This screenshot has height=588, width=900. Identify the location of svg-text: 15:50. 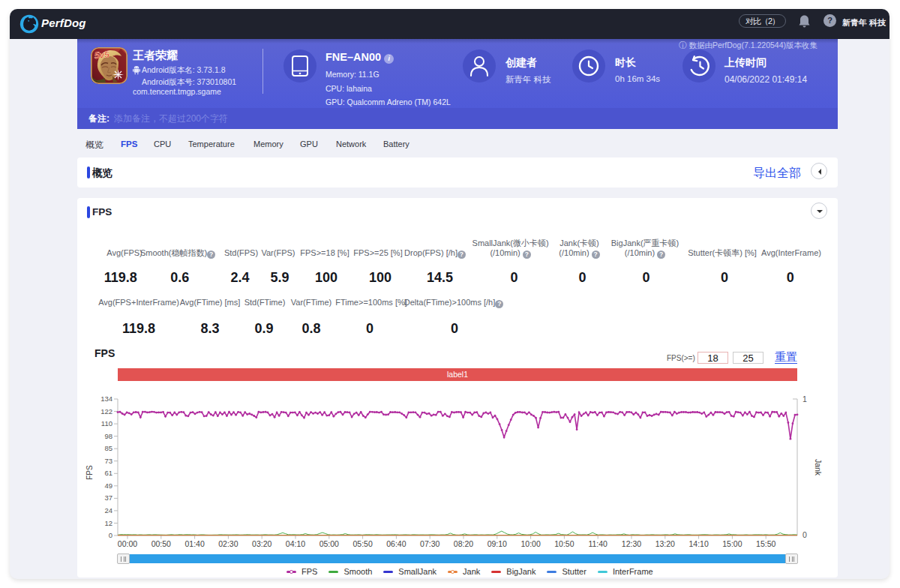
(766, 544).